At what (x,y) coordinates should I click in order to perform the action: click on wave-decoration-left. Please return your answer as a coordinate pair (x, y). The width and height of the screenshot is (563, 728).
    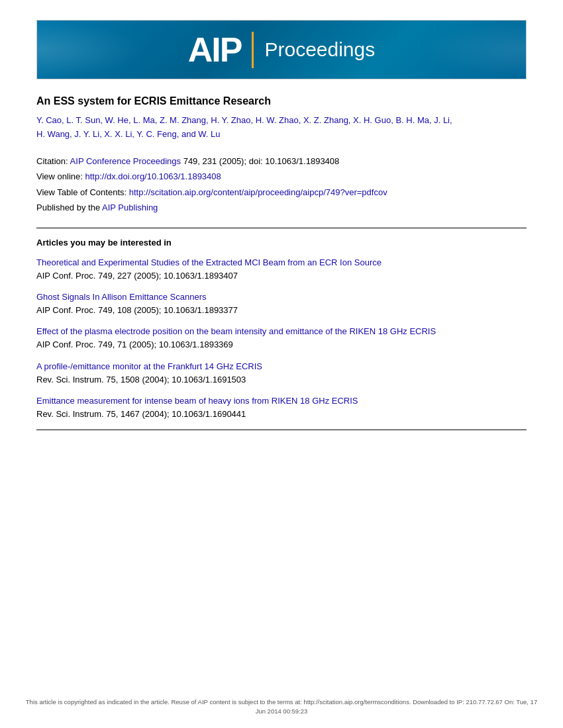
    Looking at the image, I should click on (90, 50).